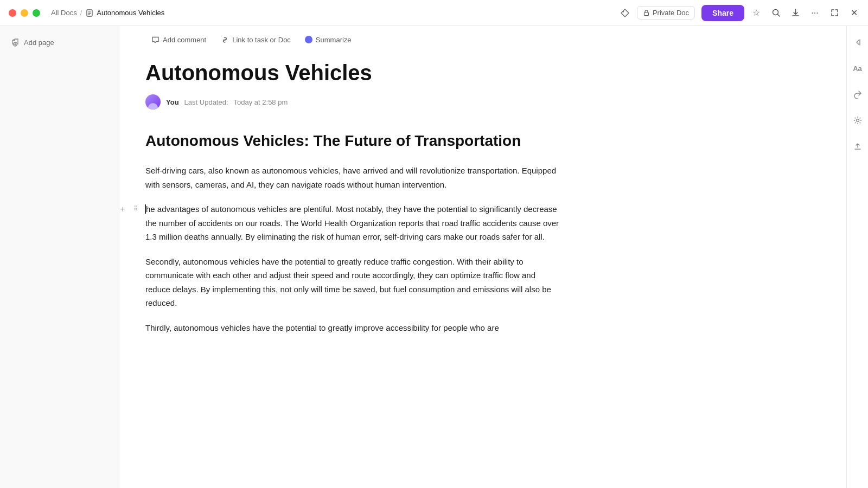  What do you see at coordinates (483, 38) in the screenshot?
I see `doc-toolbar: Add comment Link to task or Doc Summariz…` at bounding box center [483, 38].